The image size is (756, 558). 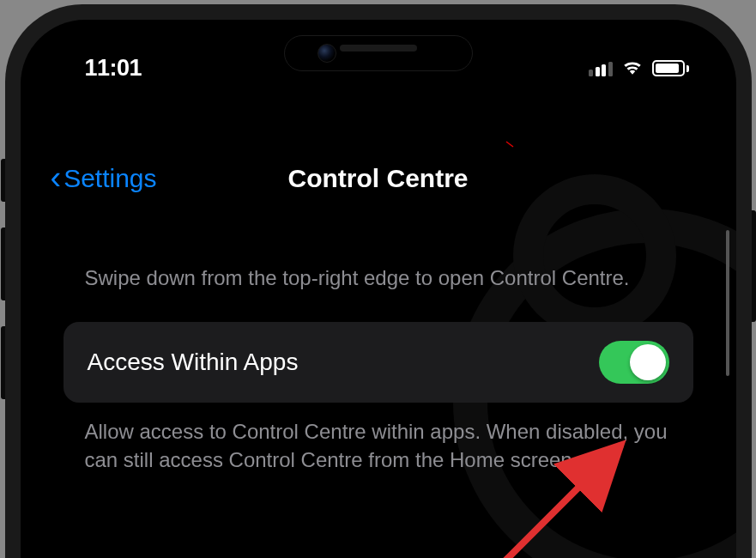 What do you see at coordinates (648, 362) in the screenshot?
I see `toggle-knob` at bounding box center [648, 362].